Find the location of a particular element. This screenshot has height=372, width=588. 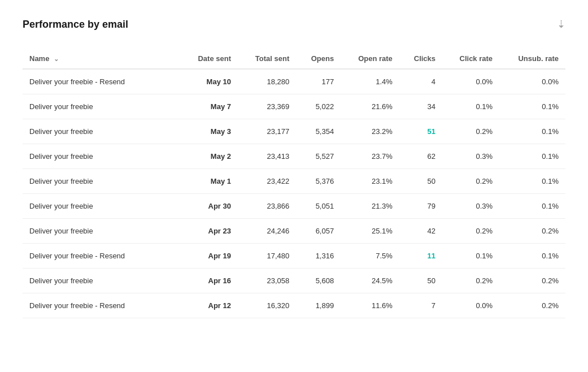

cell-clicks: 79 is located at coordinates (421, 206).